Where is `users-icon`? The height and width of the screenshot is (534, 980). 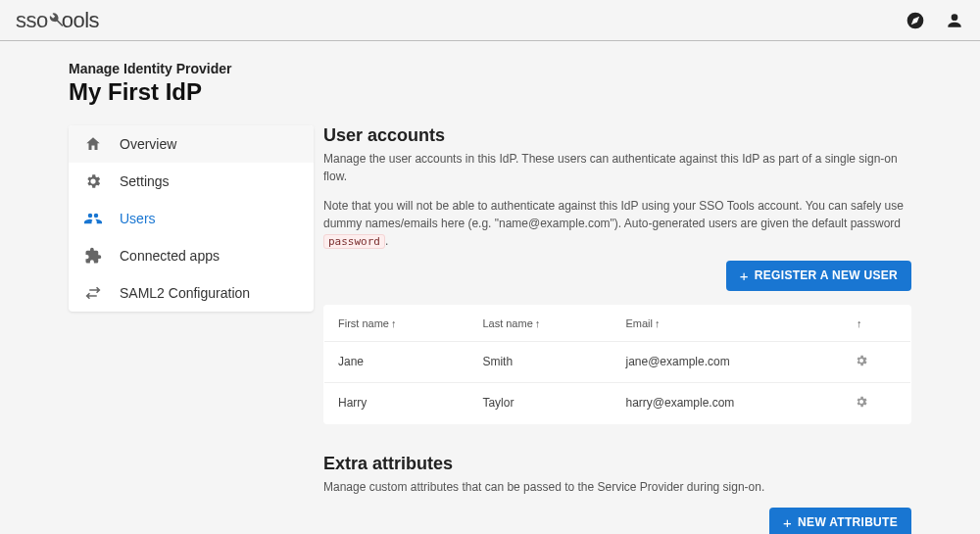
users-icon is located at coordinates (93, 218).